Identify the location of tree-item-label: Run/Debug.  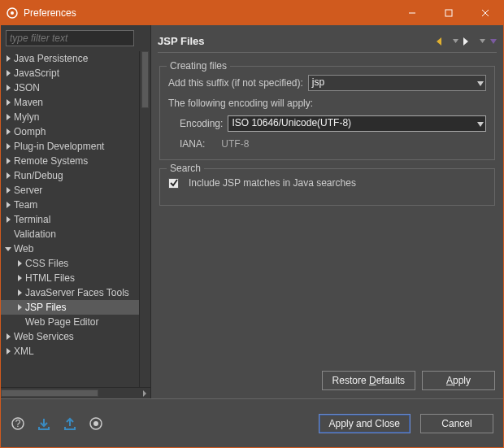
(39, 176).